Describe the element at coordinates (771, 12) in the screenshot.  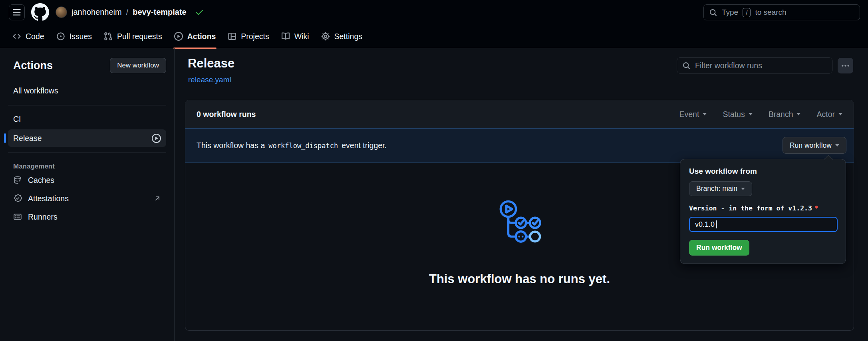
I see `search-placeholder-suffix: to search` at that location.